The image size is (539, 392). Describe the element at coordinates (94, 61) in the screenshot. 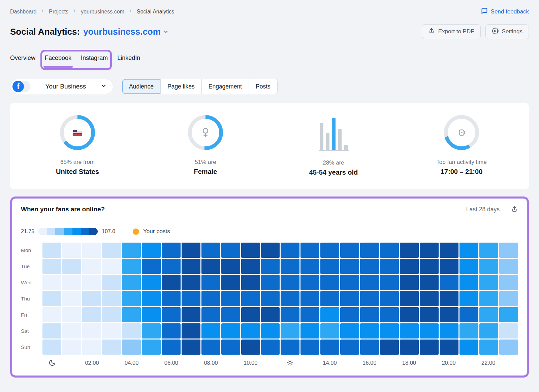

I see `tab-instagram: Instagram` at that location.